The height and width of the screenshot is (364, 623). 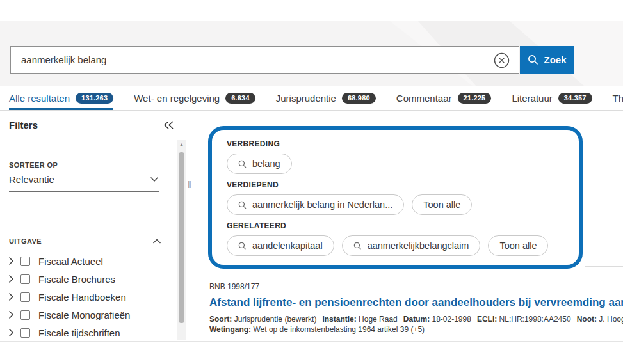 I want to click on tab-label: Literatuur, so click(x=531, y=99).